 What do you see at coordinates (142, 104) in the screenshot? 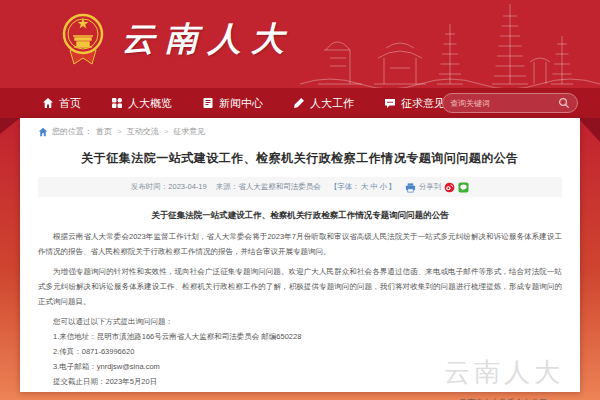
I see `nav-item-overview: 人大概览` at bounding box center [142, 104].